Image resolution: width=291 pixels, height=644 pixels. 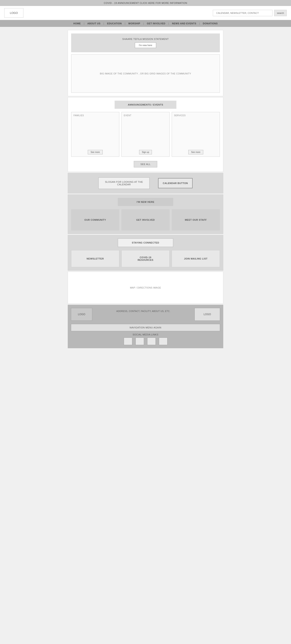 What do you see at coordinates (145, 3) in the screenshot?
I see `announcement-bar: COVID - 19 ANNOUNCEMENT CLICK HERE FOR M…` at bounding box center [145, 3].